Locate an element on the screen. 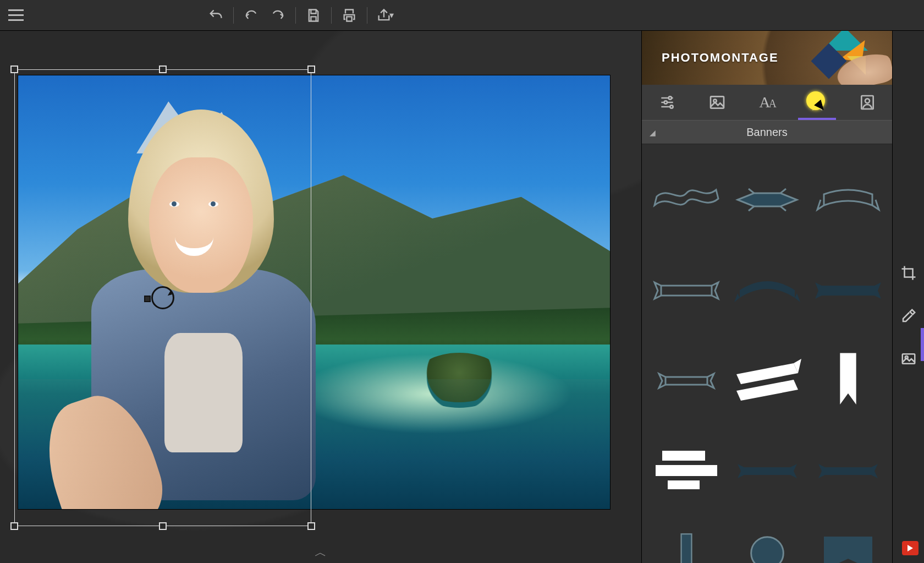  undo-button is located at coordinates (216, 15).